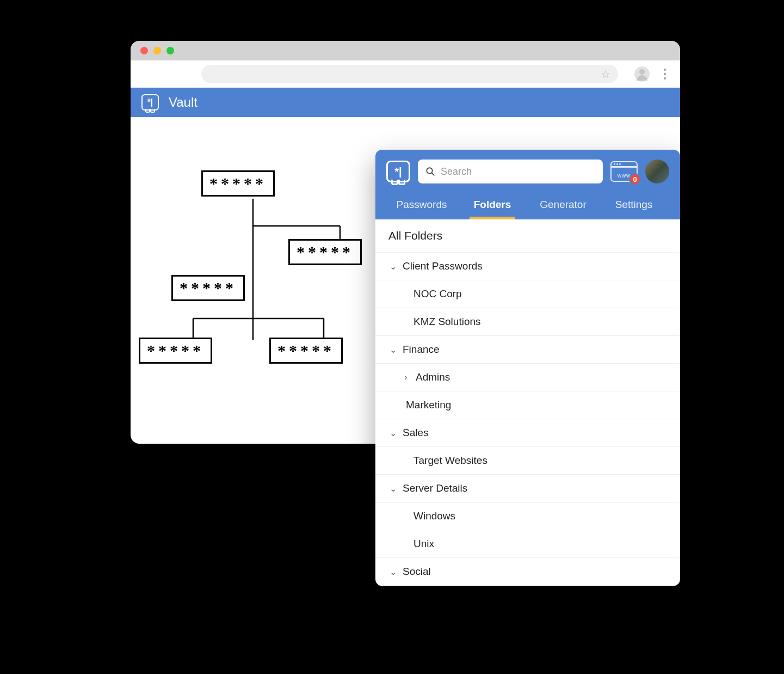  What do you see at coordinates (518, 172) in the screenshot?
I see `search-input` at bounding box center [518, 172].